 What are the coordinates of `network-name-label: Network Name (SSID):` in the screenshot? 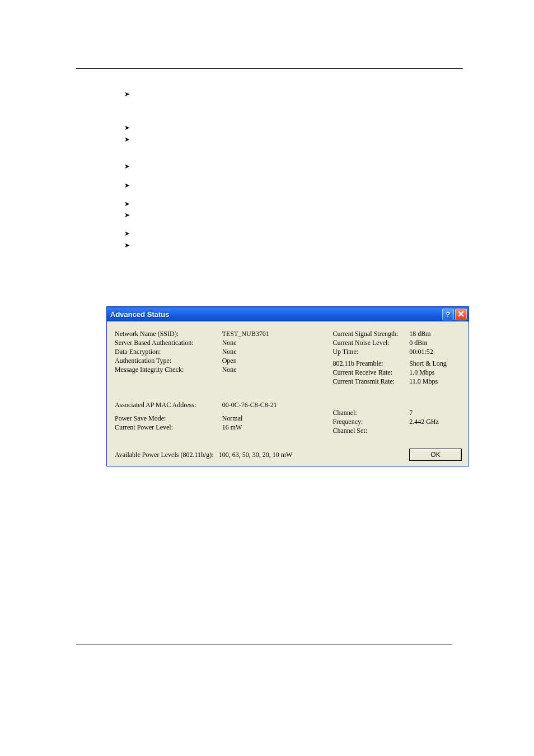 It's located at (166, 334).